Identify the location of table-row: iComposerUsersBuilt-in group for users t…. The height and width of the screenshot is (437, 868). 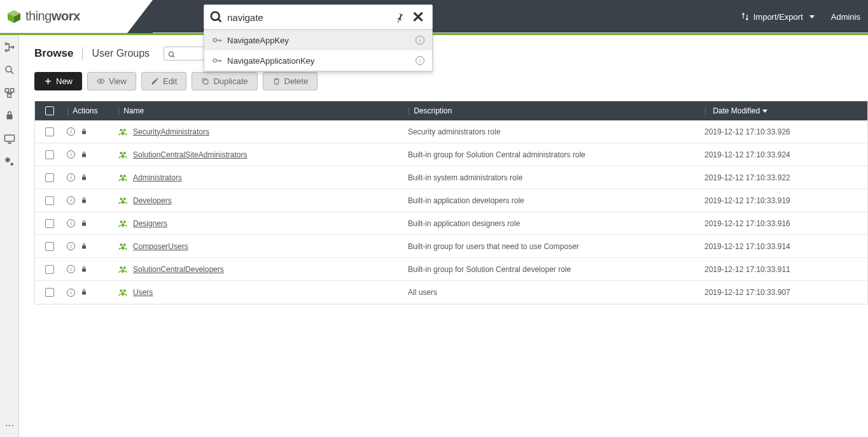
(451, 247).